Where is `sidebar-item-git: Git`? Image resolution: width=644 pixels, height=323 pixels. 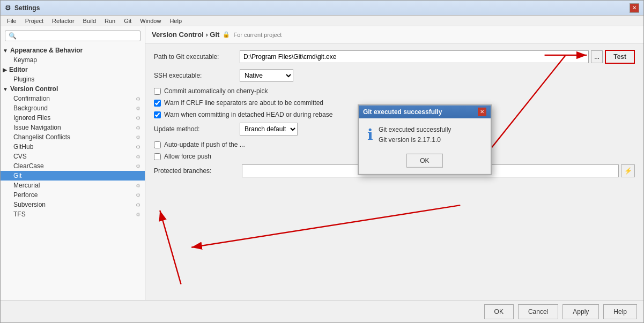
sidebar-item-git: Git is located at coordinates (73, 176).